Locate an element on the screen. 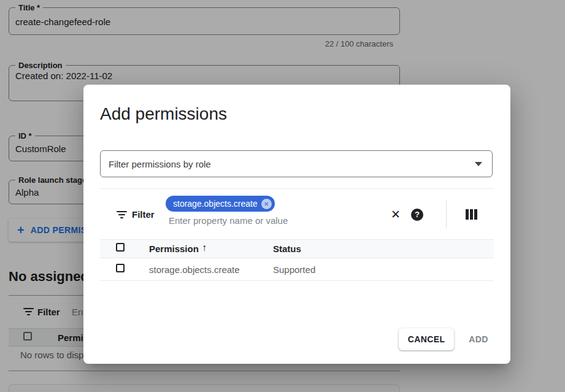  role-dropdown-placeholder: Filter permissions by role is located at coordinates (160, 164).